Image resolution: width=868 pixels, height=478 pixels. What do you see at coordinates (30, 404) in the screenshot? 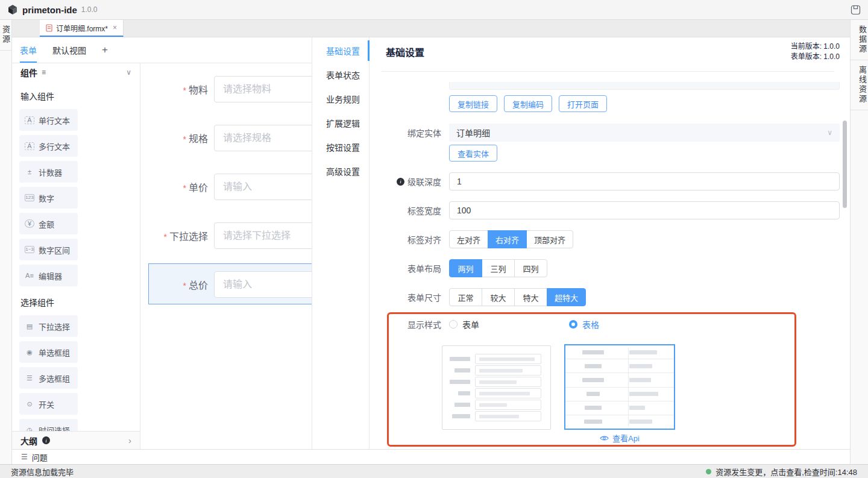
I see `switch-icon: ⊙` at bounding box center [30, 404].